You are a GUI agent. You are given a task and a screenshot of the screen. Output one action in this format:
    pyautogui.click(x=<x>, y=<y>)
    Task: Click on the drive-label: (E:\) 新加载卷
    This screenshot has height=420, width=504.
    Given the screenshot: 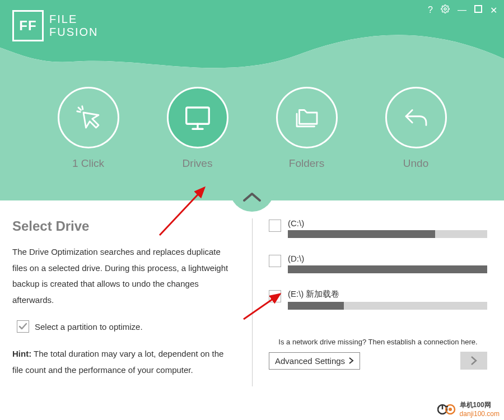 What is the action you would take?
    pyautogui.click(x=388, y=295)
    